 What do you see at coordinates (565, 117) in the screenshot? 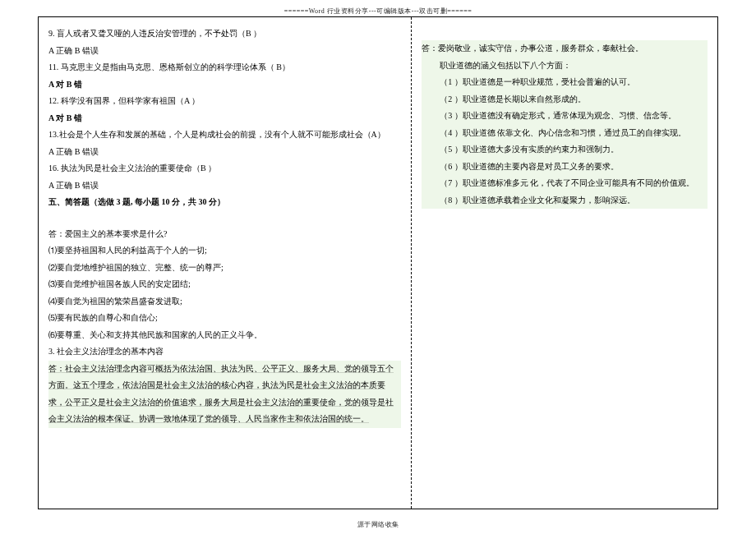
I see `ans-p3: （3 ）职业道德没有确定形式，通常体现为观念、习惯、信念等。` at bounding box center [565, 117].